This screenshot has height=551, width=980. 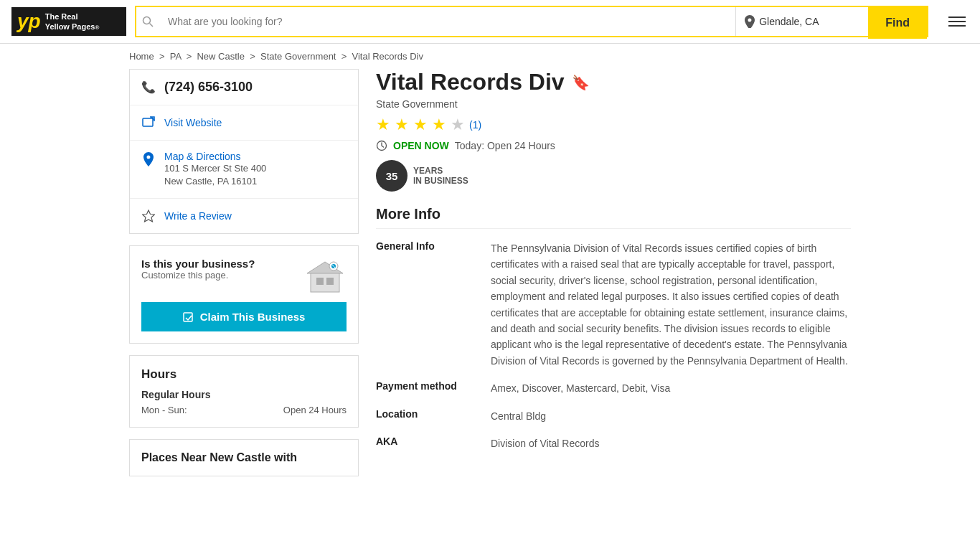 I want to click on hours-days: Mon - Sun:, so click(x=164, y=410).